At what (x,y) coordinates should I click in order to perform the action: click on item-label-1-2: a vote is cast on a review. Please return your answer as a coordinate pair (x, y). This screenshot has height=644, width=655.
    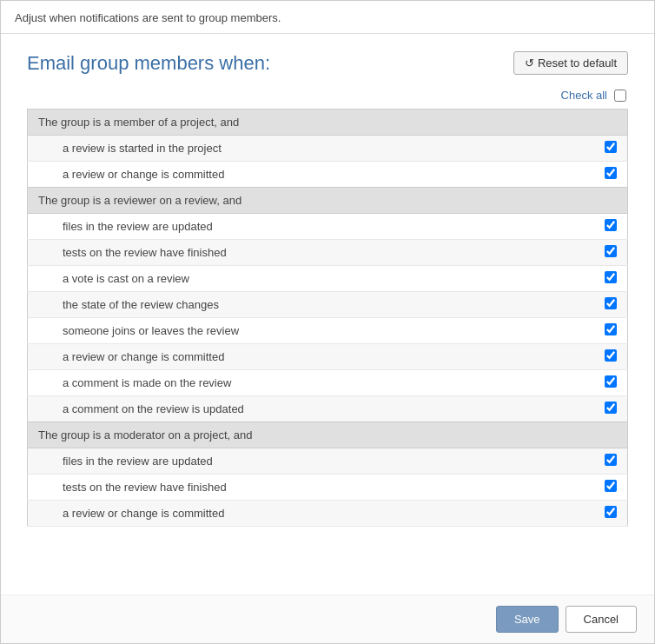
    Looking at the image, I should click on (311, 279).